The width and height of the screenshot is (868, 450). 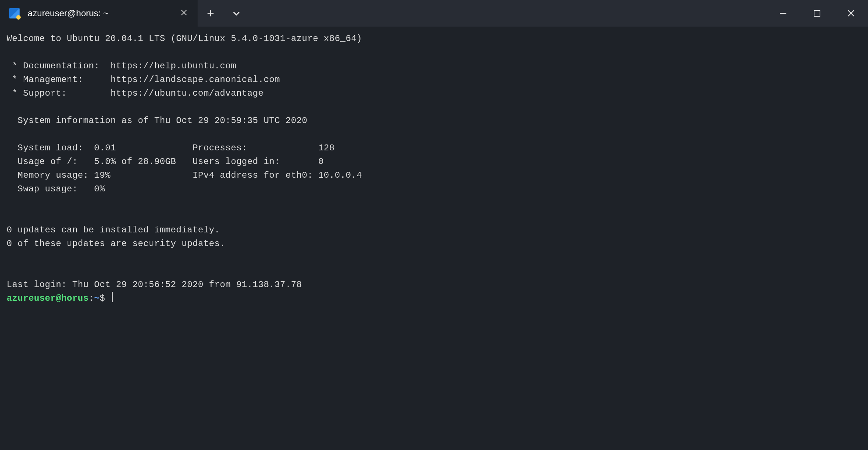 What do you see at coordinates (184, 175) in the screenshot?
I see `sysinfo-line-3: Memory usage: 19% IPv4 address for eth0:…` at bounding box center [184, 175].